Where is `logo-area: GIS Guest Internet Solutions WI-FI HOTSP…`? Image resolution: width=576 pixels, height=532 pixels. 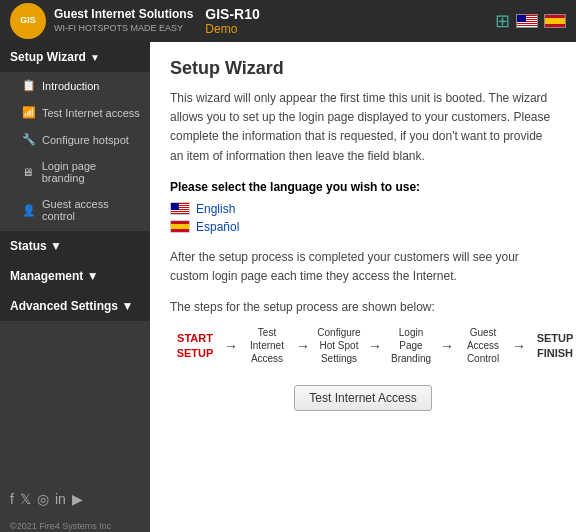
logo-area: GIS Guest Internet Solutions WI-FI HOTSP… is located at coordinates (102, 21).